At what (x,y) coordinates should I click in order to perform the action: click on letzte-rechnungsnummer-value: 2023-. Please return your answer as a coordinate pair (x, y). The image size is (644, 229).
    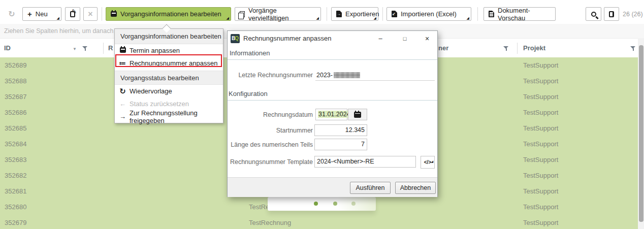
    Looking at the image, I should click on (338, 75).